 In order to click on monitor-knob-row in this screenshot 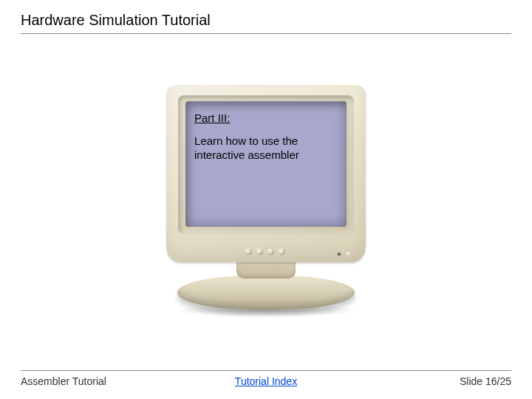, I will do `click(265, 251)`.